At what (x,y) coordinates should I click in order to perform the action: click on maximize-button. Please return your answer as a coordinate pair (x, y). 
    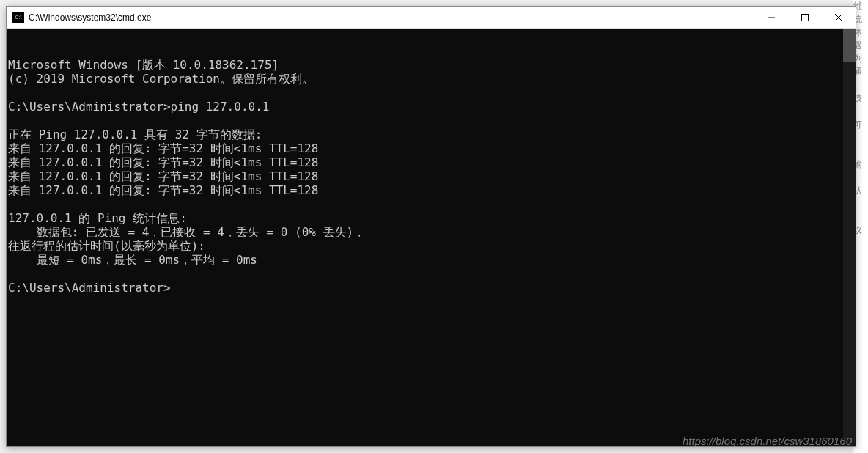
    Looking at the image, I should click on (805, 18).